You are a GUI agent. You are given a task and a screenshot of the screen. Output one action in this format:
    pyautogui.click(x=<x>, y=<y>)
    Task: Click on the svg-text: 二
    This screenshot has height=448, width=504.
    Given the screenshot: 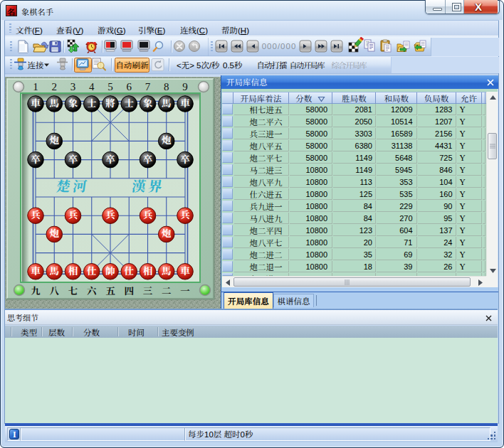 What is the action you would take?
    pyautogui.click(x=167, y=290)
    